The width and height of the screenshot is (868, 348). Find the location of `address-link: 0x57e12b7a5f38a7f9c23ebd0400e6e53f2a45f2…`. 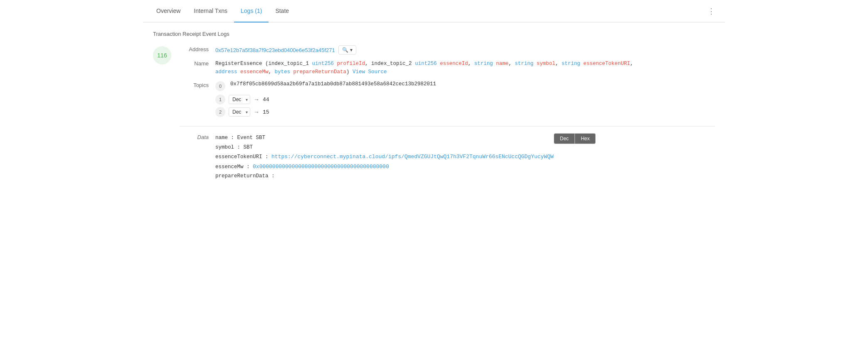

address-link: 0x57e12b7a5f38a7f9c23ebd0400e6e53f2a45f2… is located at coordinates (275, 50).